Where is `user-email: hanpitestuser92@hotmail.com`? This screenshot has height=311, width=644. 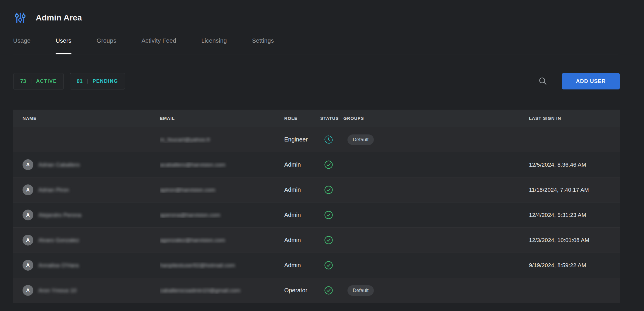
user-email: hanpitestuser92@hotmail.com is located at coordinates (197, 265).